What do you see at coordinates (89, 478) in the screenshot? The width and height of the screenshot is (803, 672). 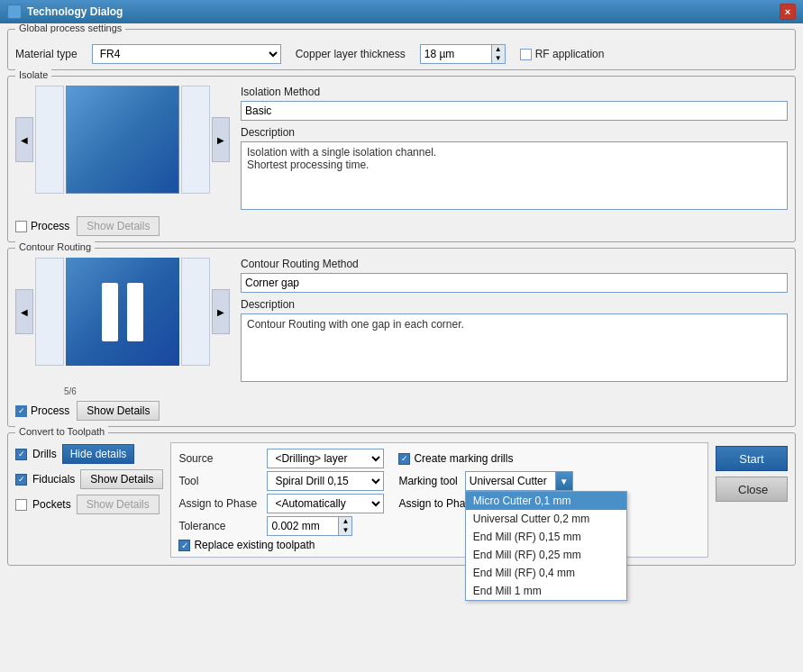 I see `left-checks: ✓ Drills Hide details ✓ Fiducials Show D…` at bounding box center [89, 478].